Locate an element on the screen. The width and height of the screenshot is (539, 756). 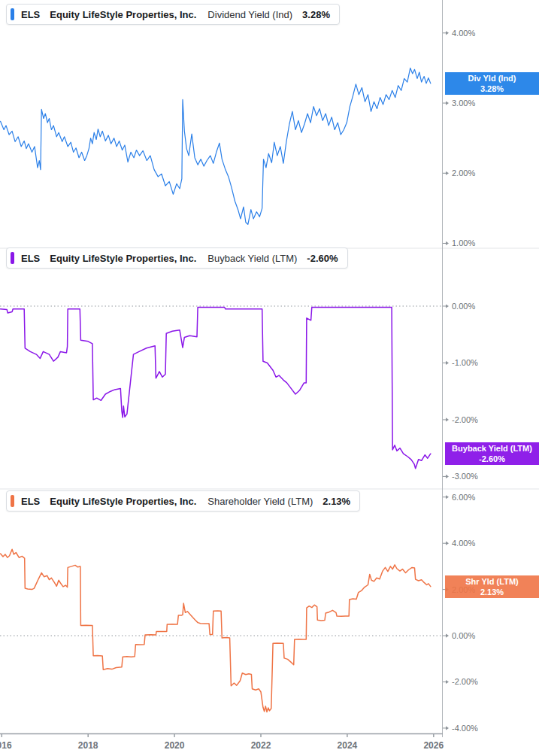
x-axis-label: 2026 is located at coordinates (433, 745).